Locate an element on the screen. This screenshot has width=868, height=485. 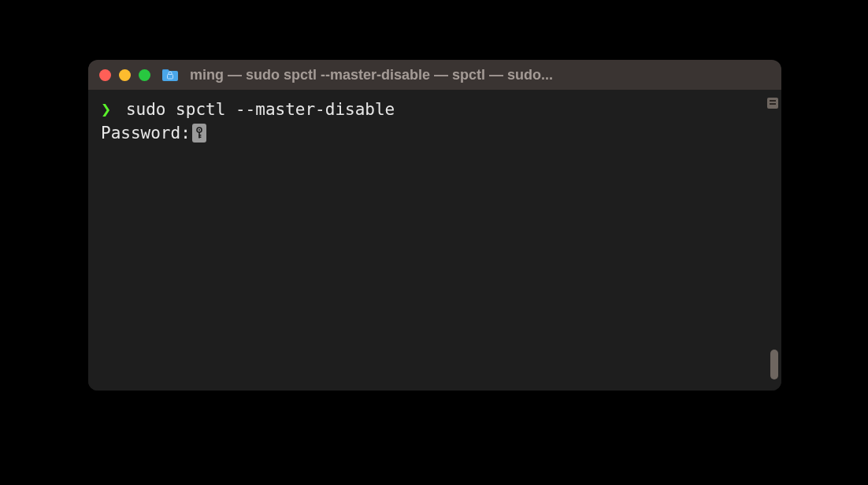
key-icon is located at coordinates (199, 133).